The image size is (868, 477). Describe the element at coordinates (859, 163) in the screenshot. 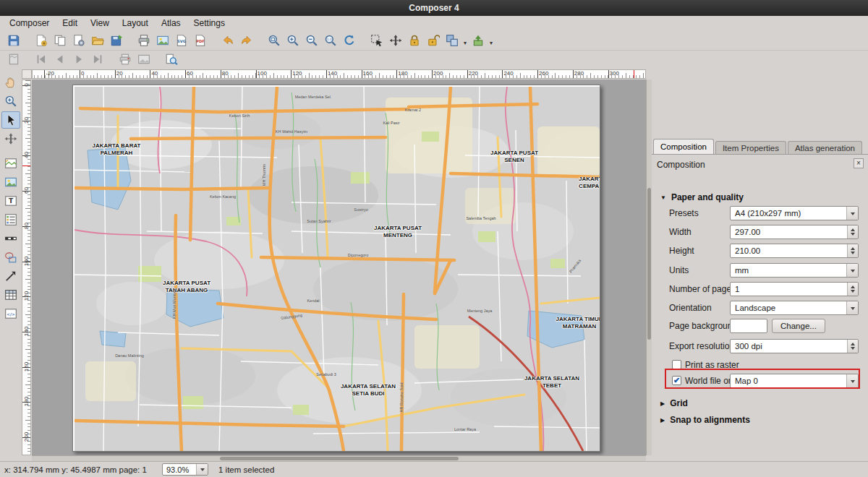

I see `panel-close-button: ×` at that location.